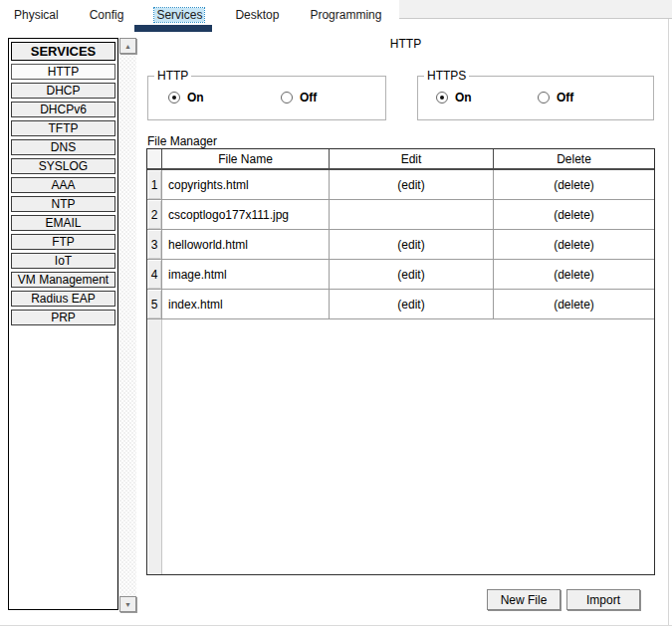  What do you see at coordinates (536, 98) in the screenshot?
I see `https-groupbox: HTTPS On Off` at bounding box center [536, 98].